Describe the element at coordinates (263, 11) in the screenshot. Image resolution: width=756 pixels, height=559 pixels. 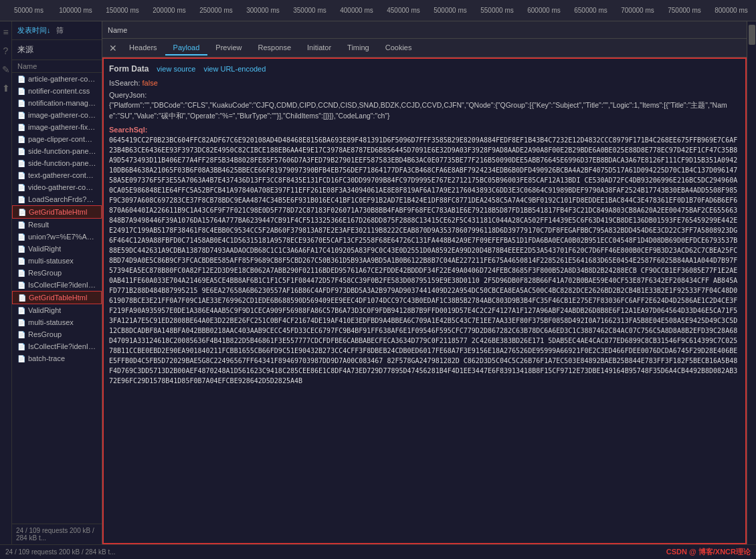
I see `time-label: 300000 ms` at that location.